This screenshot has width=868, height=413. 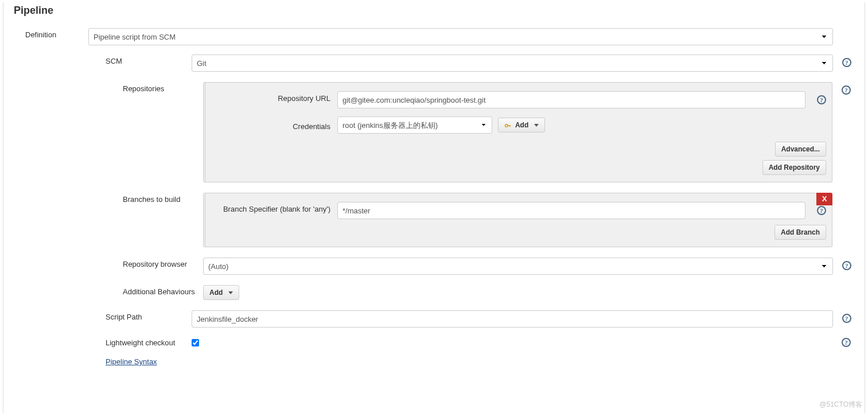 What do you see at coordinates (149, 319) in the screenshot?
I see `script-path-label: Script Path` at bounding box center [149, 319].